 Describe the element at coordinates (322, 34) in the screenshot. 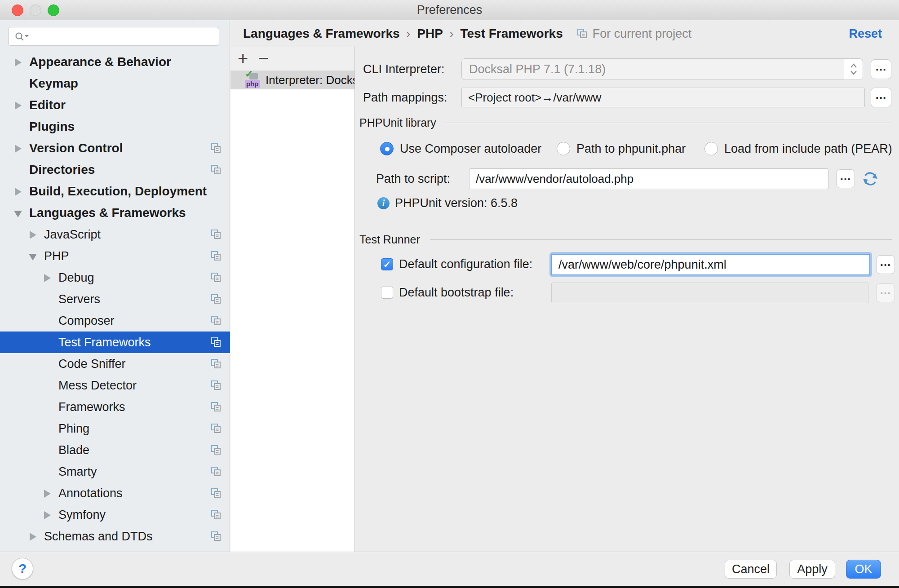

I see `breadcrumb-languages-frameworks: Languages & Frameworks` at that location.